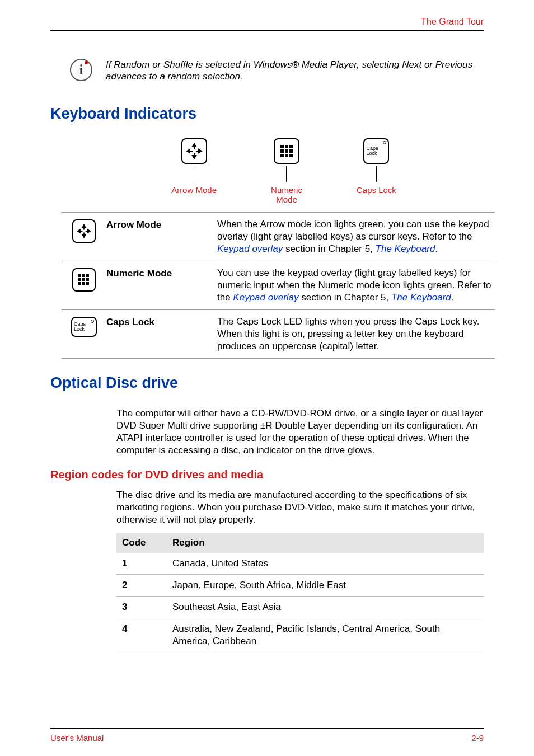 The width and height of the screenshot is (534, 756). I want to click on keyboard-indicators-heading: Keyboard Indicators, so click(267, 114).